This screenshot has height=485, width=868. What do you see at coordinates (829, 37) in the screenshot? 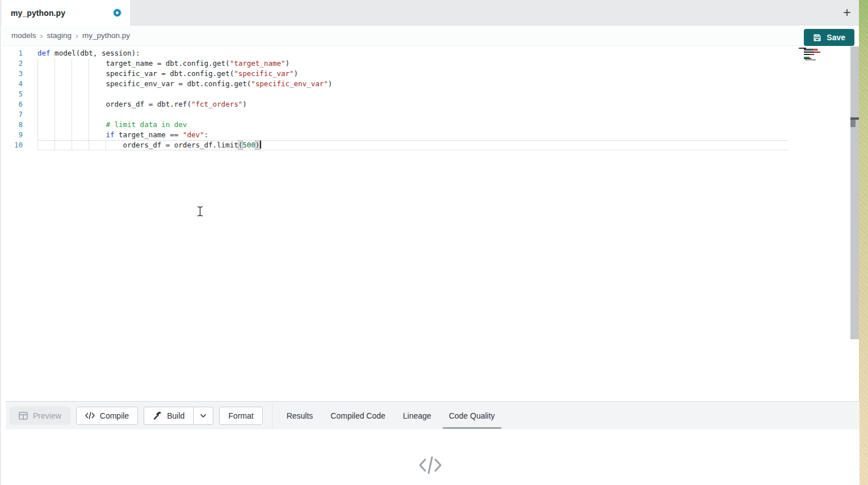
I see `save-button: Save` at bounding box center [829, 37].